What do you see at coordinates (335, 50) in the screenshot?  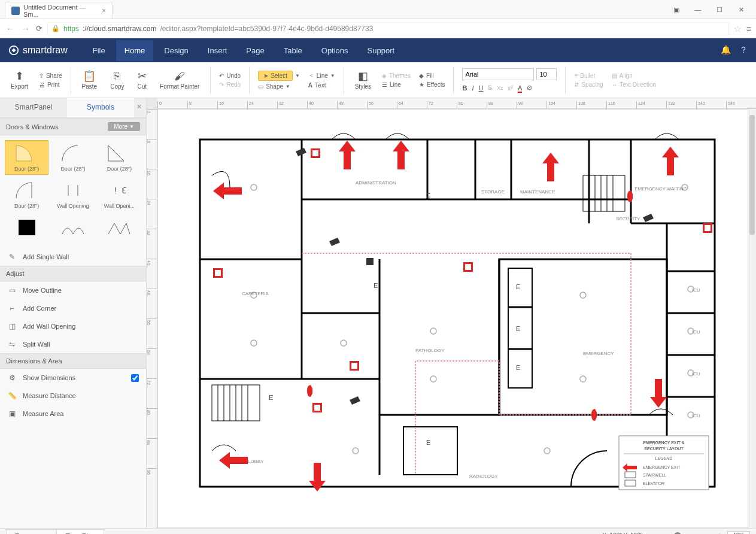 I see `menu-options: Options` at bounding box center [335, 50].